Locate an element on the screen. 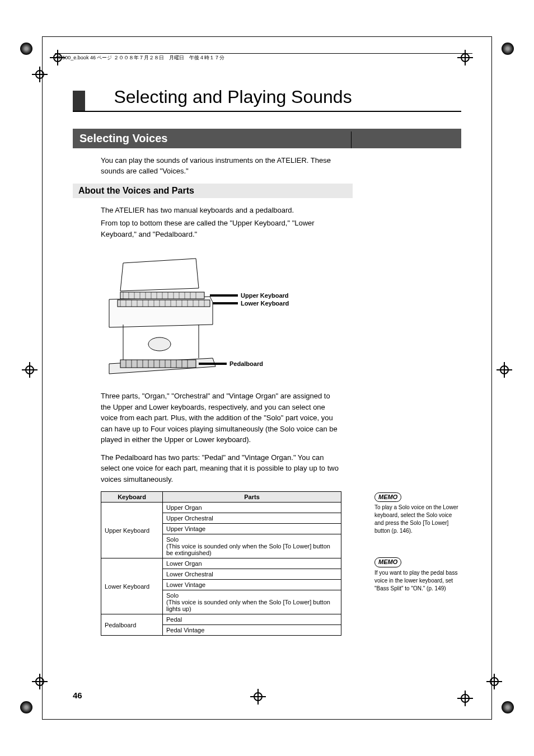 This screenshot has height=756, width=534. heading-rule is located at coordinates (267, 111).